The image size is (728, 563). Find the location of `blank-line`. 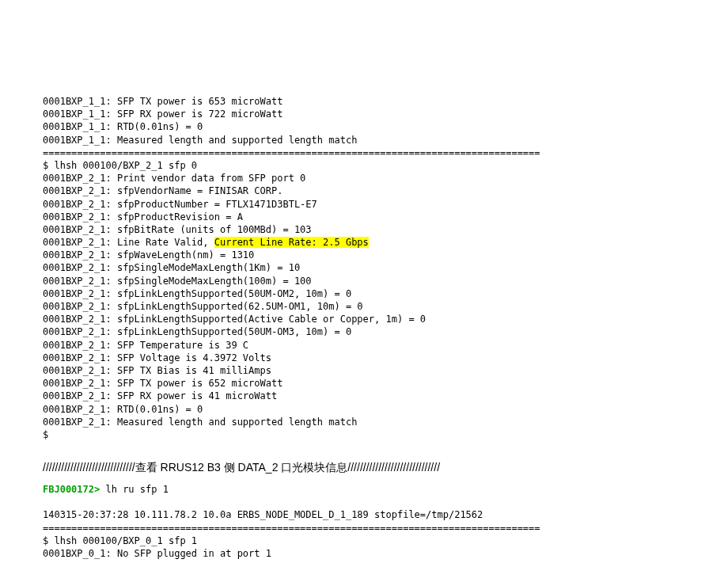

blank-line is located at coordinates (46, 502).